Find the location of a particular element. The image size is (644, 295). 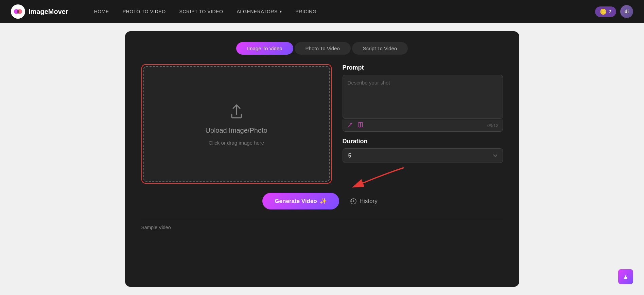

sample-video-text: Sample Video is located at coordinates (322, 227).